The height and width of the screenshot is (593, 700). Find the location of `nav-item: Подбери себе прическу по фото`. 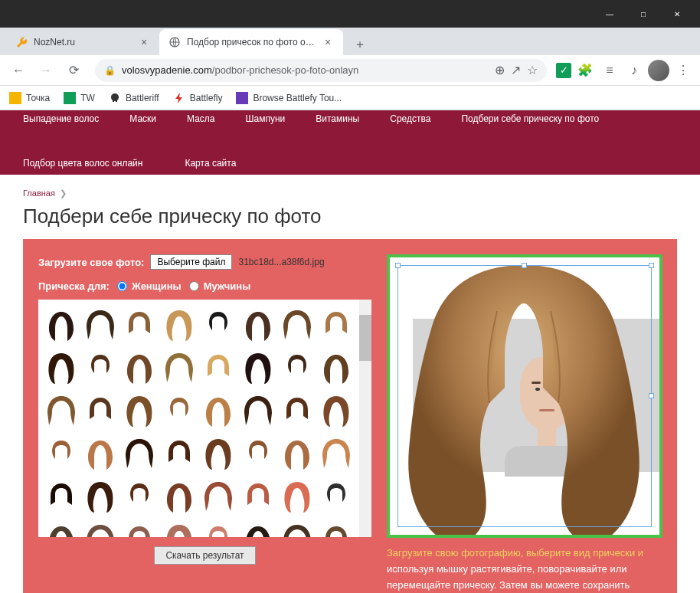

nav-item: Подбери себе прическу по фото is located at coordinates (530, 119).